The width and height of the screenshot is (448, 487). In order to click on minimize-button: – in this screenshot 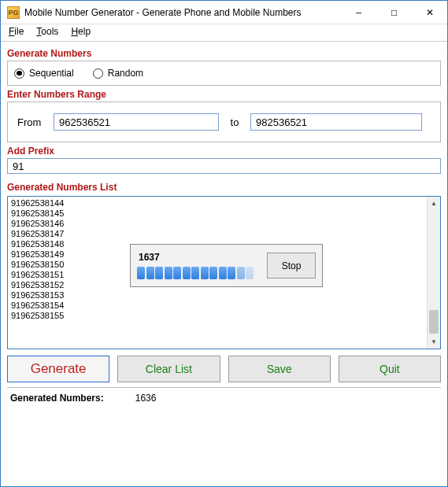, I will do `click(359, 13)`.